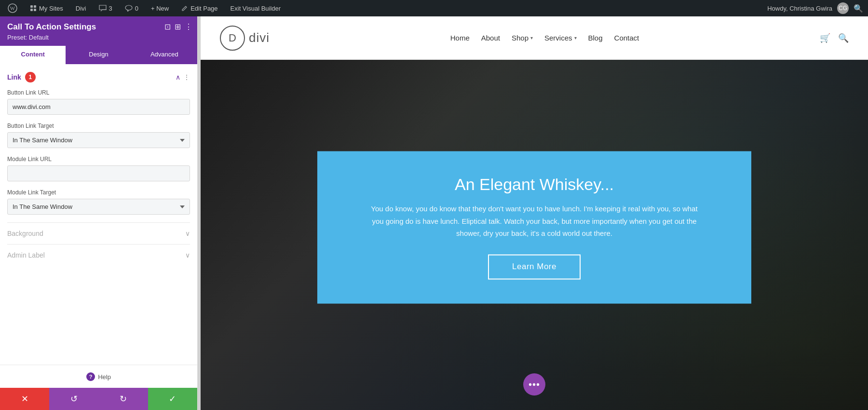 The width and height of the screenshot is (868, 410). Describe the element at coordinates (534, 184) in the screenshot. I see `cta-title: An Elegant Whiskey...` at that location.